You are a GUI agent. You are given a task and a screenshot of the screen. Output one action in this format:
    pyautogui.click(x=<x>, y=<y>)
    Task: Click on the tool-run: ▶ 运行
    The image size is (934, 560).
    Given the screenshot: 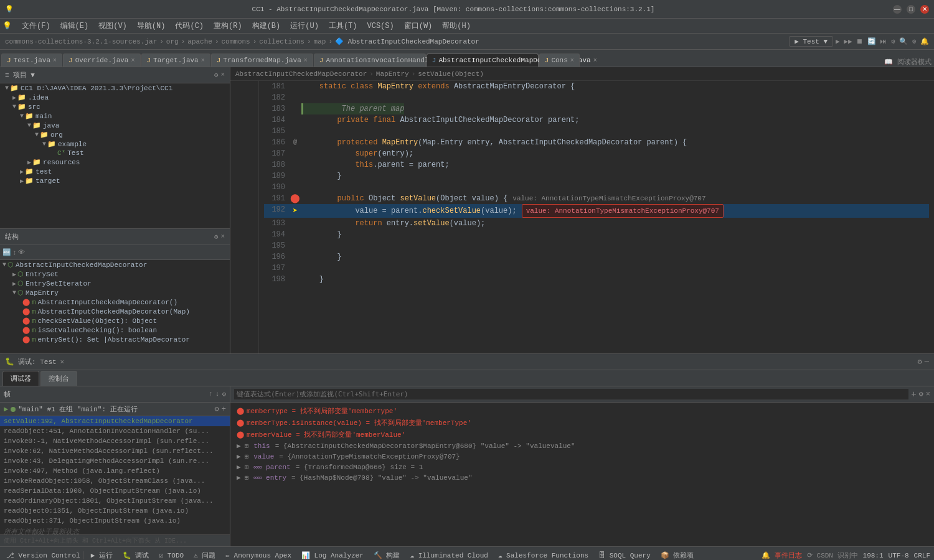 What is the action you would take?
    pyautogui.click(x=102, y=555)
    